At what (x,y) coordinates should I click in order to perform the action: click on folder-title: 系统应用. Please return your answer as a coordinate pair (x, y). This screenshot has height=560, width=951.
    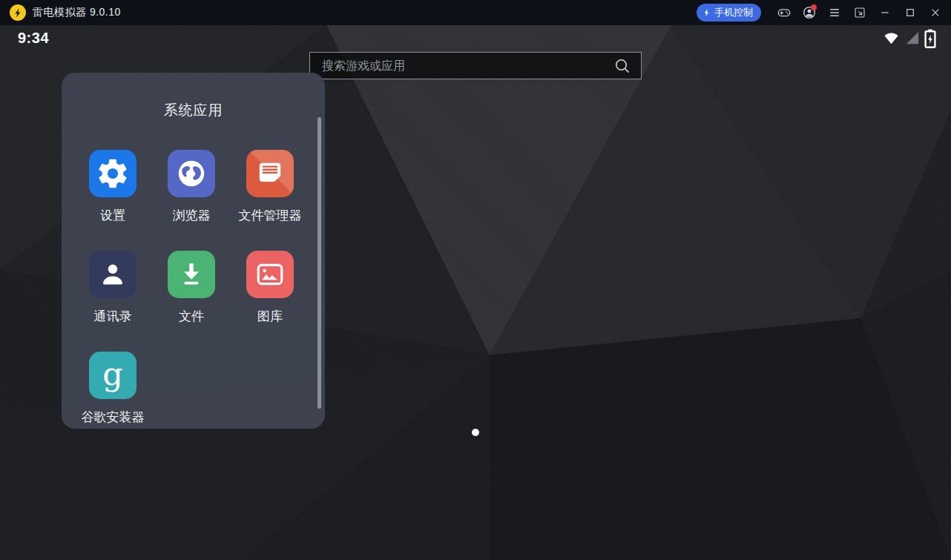
    Looking at the image, I should click on (193, 111).